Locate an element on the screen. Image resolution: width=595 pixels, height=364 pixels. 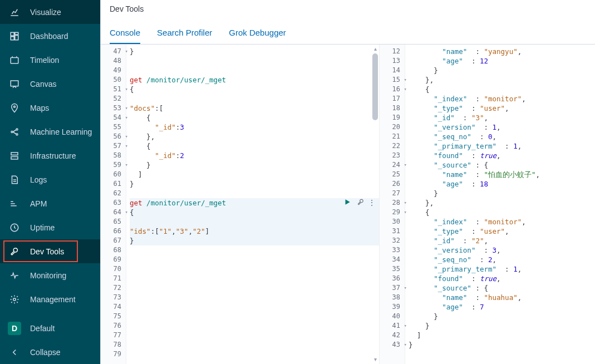
sidebar-item-canvas: Canvas is located at coordinates (50, 83).